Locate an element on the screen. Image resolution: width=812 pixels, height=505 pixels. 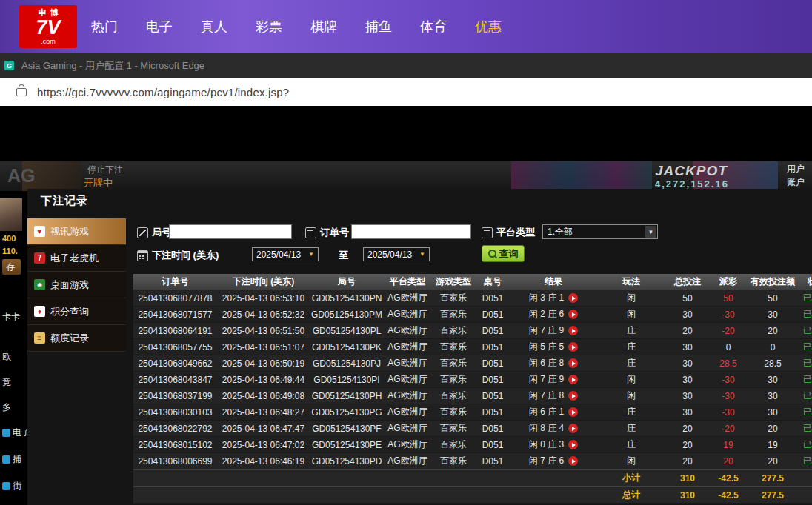
cell-bet: 50 is located at coordinates (688, 298).